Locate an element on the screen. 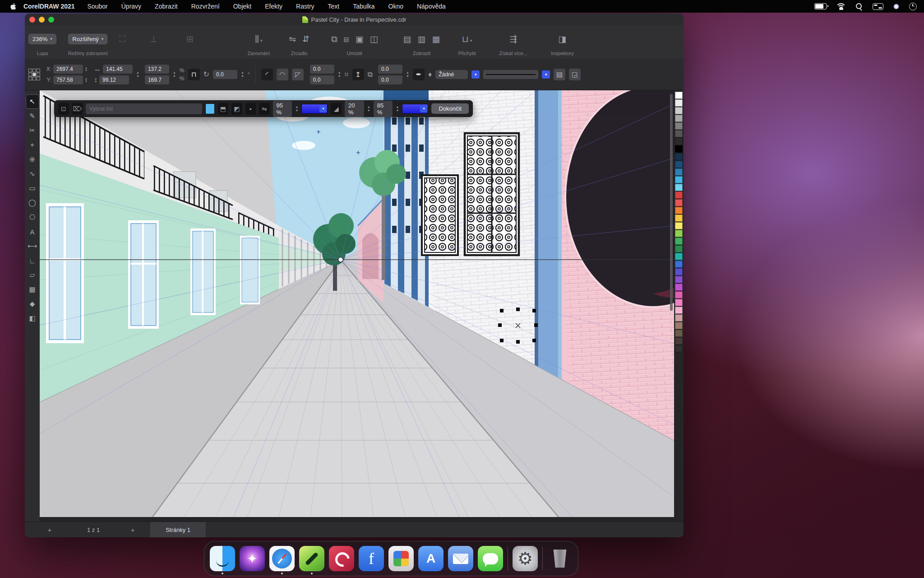 The width and height of the screenshot is (924, 578). offset-field-1: 0.0 is located at coordinates (390, 69).